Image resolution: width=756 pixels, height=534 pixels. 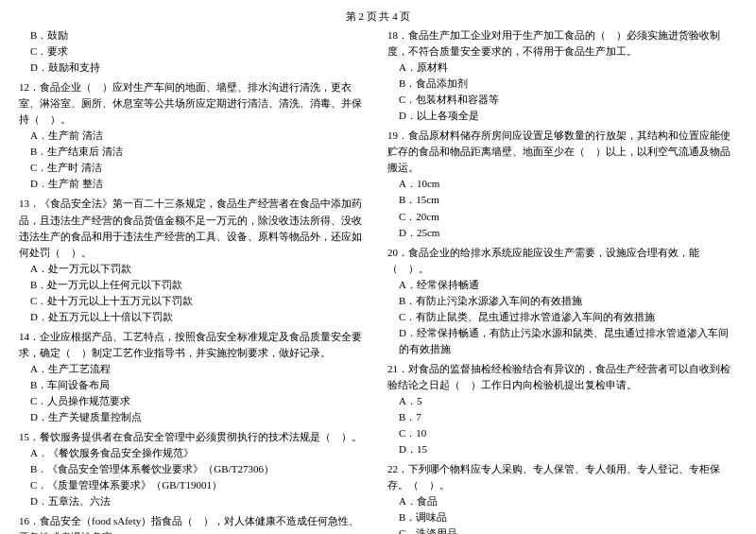 I want to click on q20-a: A．经常保持畅通, so click(x=562, y=285).